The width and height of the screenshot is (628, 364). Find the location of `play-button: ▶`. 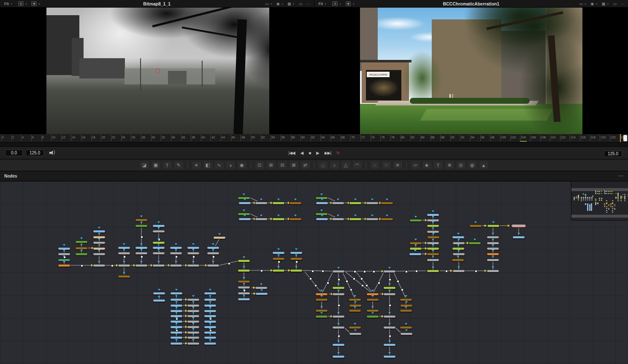

play-button: ▶ is located at coordinates (317, 153).